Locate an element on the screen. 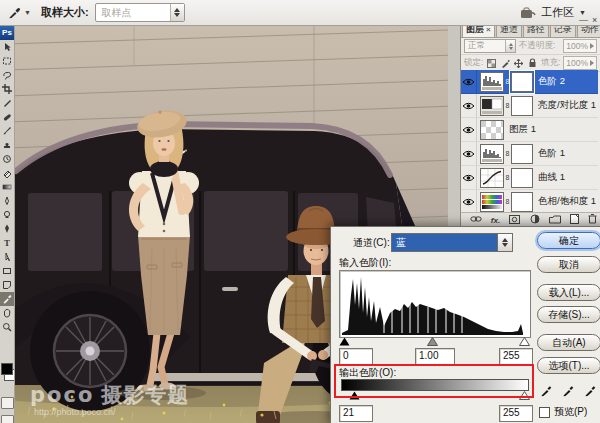  hand-tool-icon is located at coordinates (7, 313).